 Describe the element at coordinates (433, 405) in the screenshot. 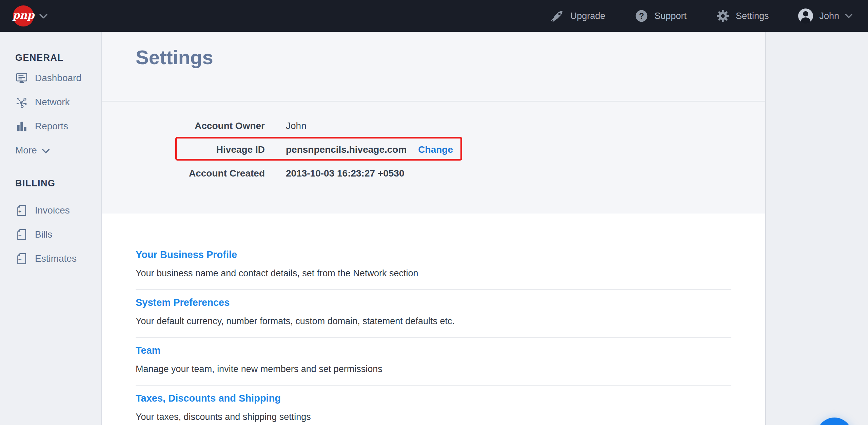

I see `settings-section-taxes: Taxes, Discounts and Shipping Your taxes…` at that location.